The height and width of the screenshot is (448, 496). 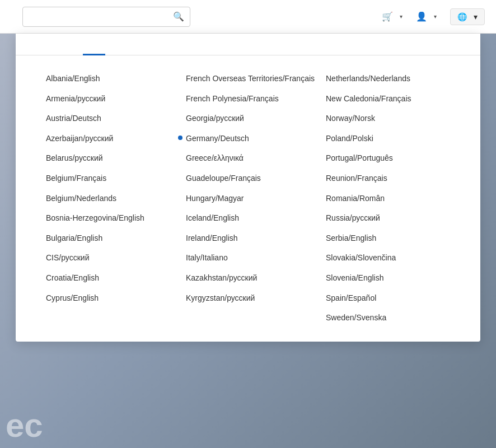 What do you see at coordinates (355, 199) in the screenshot?
I see `country-label: Romania/Român` at bounding box center [355, 199].